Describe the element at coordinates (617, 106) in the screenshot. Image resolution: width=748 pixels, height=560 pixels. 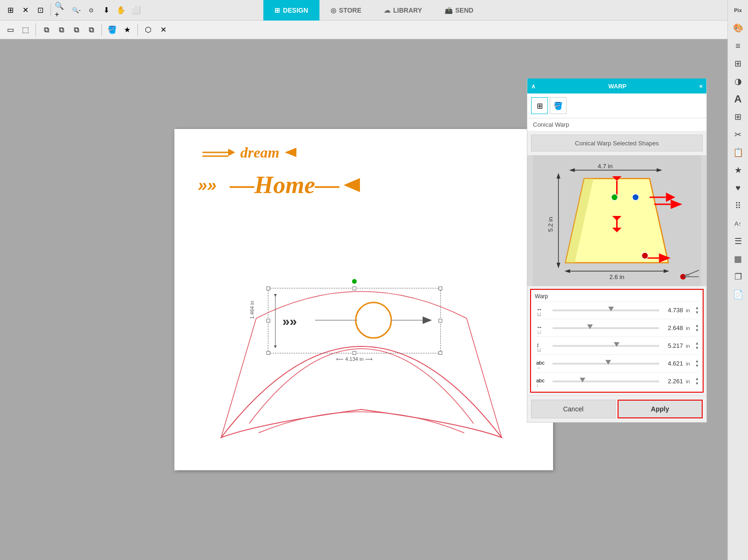
I see `warp-tab-row: ⊞ 🪣` at that location.